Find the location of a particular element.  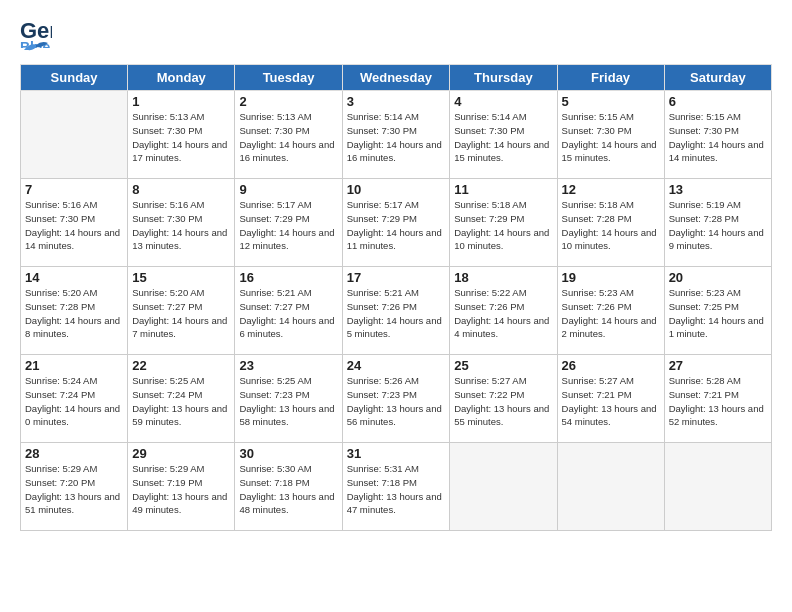

day-number: 25 is located at coordinates (503, 366).